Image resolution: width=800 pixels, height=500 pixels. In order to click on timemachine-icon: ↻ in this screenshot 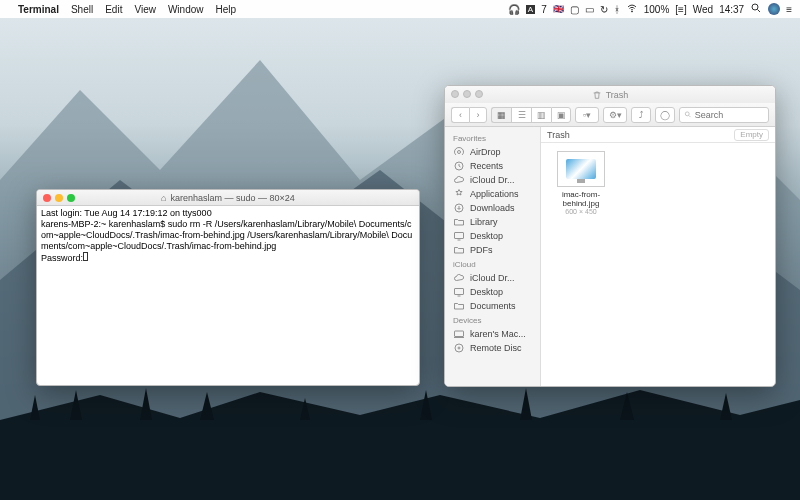, I will do `click(604, 10)`.